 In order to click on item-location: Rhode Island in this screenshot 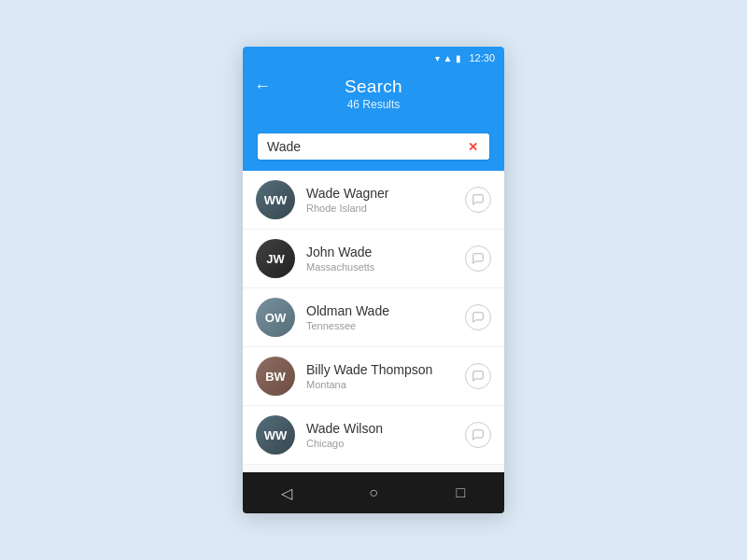, I will do `click(386, 208)`.